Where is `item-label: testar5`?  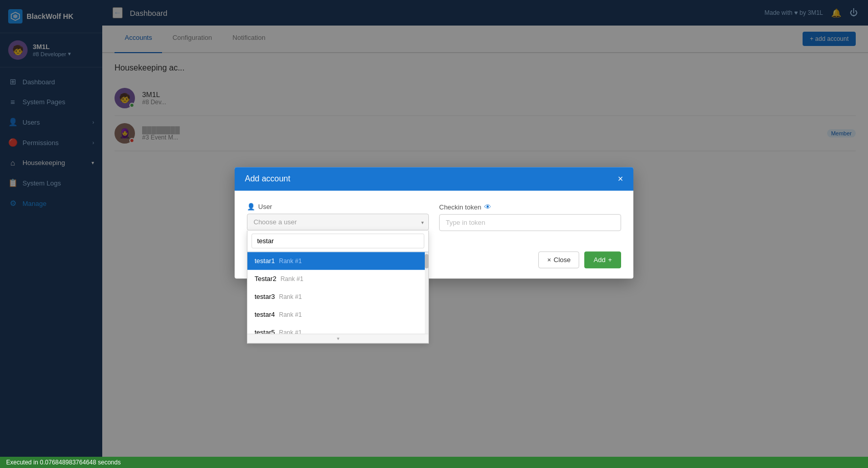
item-label: testar5 is located at coordinates (265, 331).